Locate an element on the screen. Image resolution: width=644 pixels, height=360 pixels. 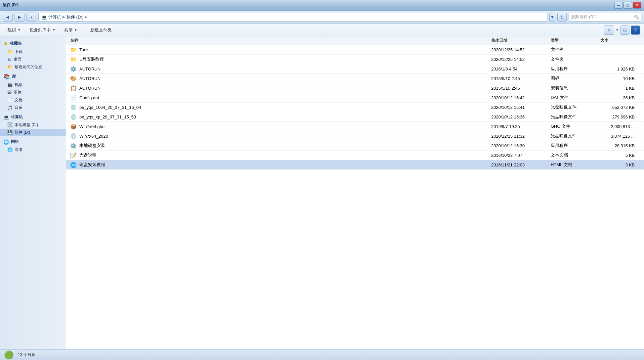
sidebar-item-network: 🌐 网络 is located at coordinates (33, 150).